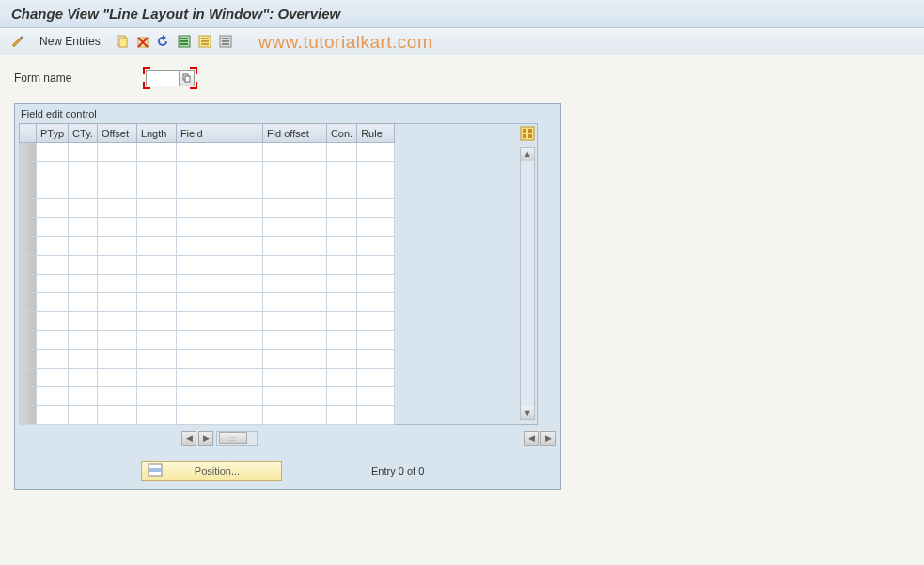 This screenshot has height=565, width=924. What do you see at coordinates (83, 133) in the screenshot?
I see `column-header-cty: CTy.` at bounding box center [83, 133].